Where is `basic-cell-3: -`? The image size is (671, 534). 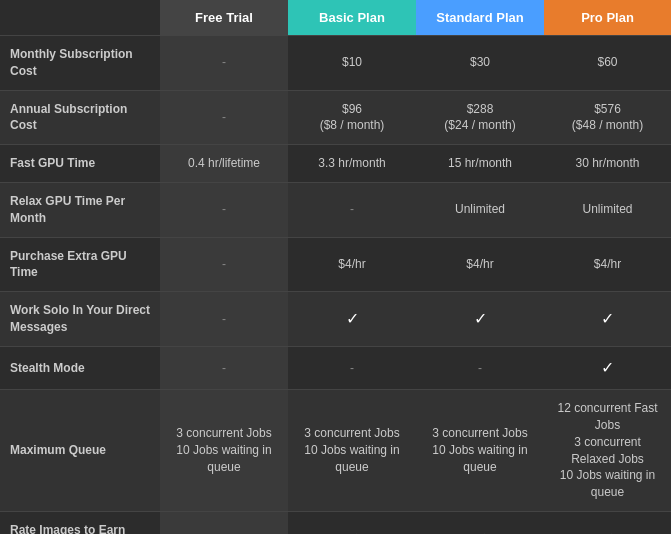 basic-cell-3: - is located at coordinates (352, 210).